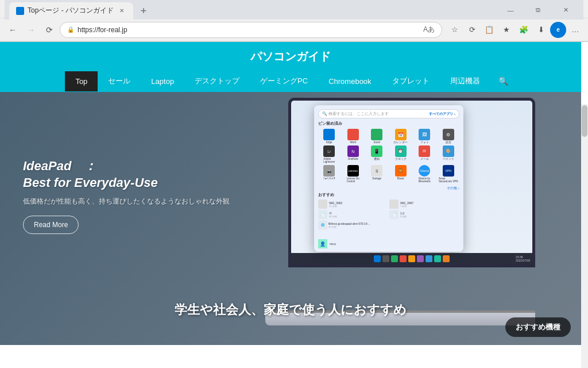 The image size is (588, 368). What do you see at coordinates (575, 30) in the screenshot?
I see `settings-btn: …` at bounding box center [575, 30].